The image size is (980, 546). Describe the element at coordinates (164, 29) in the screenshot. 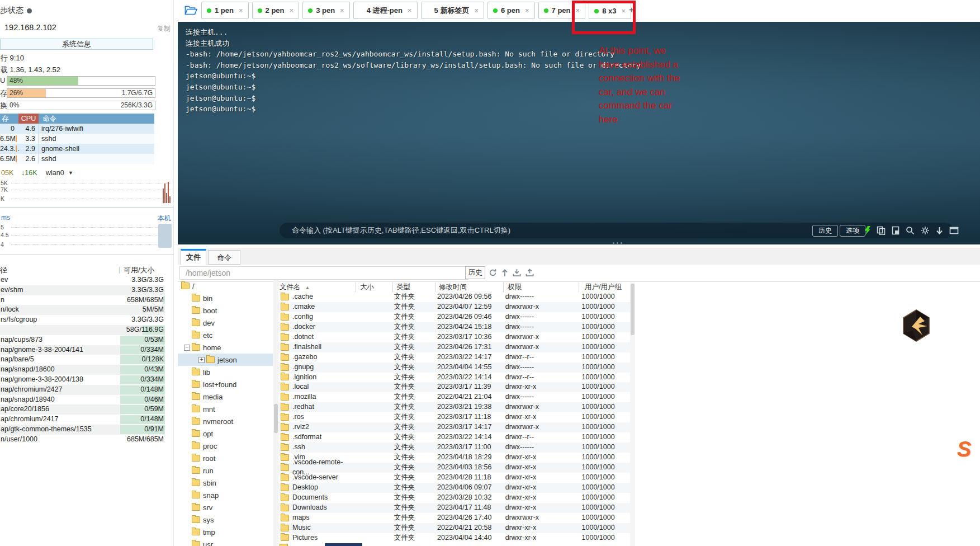

I see `copy-ip-button: 复制` at that location.